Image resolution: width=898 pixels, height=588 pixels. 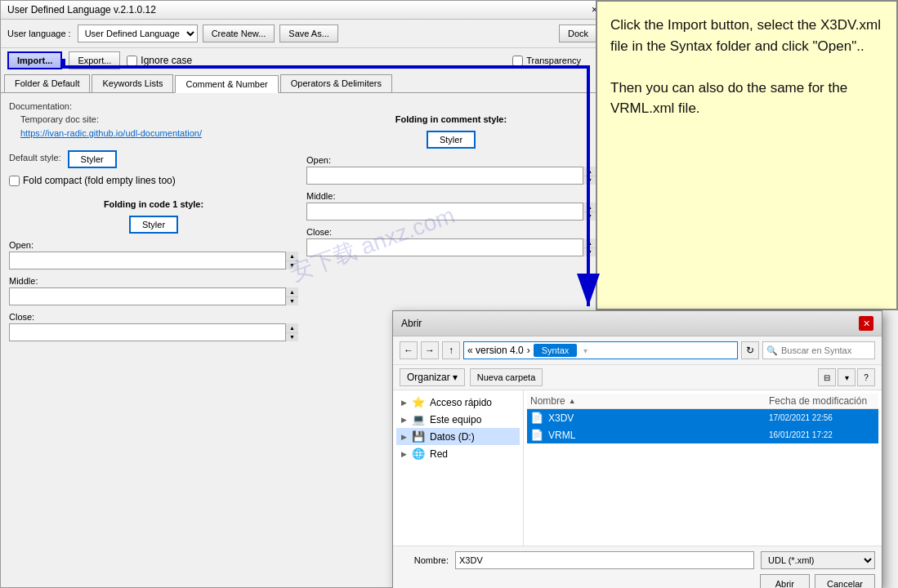 What do you see at coordinates (39, 33) in the screenshot?
I see `user-language-label: User language :` at bounding box center [39, 33].